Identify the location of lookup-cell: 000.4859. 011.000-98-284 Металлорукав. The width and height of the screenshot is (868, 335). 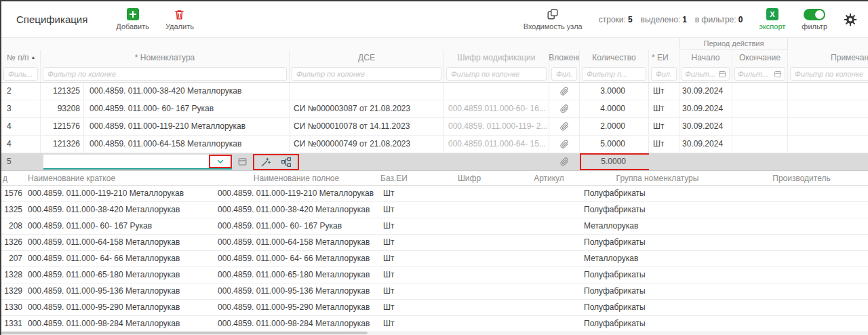
(296, 323).